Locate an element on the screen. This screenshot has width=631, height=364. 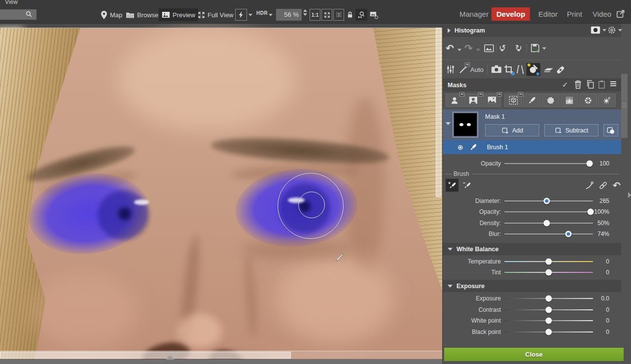
brush-add-mode-button is located at coordinates (452, 185).